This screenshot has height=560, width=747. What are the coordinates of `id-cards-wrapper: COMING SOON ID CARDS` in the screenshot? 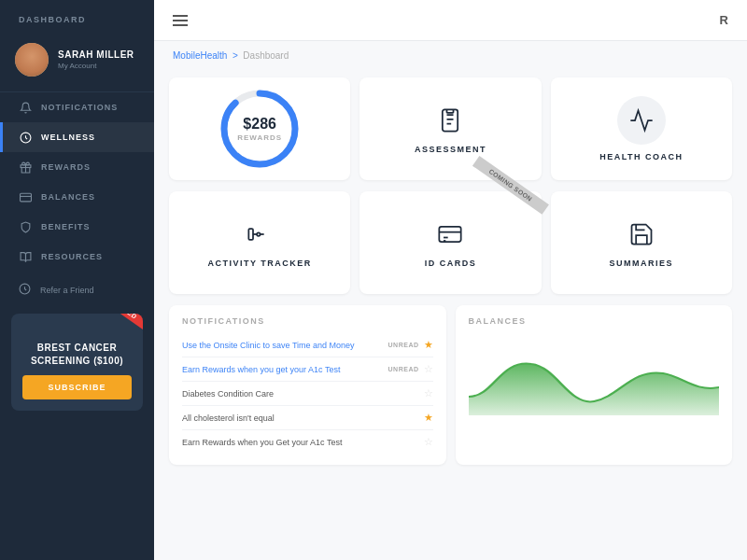 It's located at (450, 243).